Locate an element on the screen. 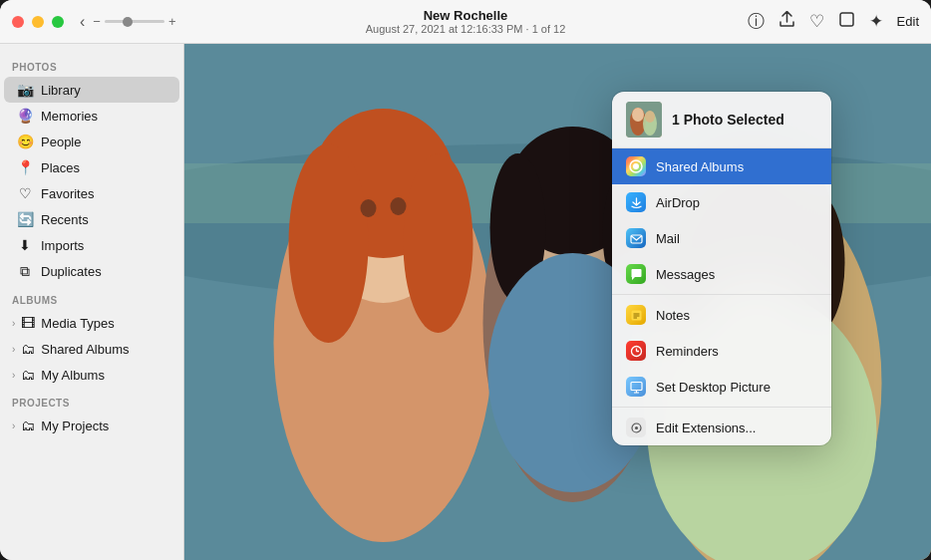  sidebar-item-recents-label: Recents is located at coordinates (65, 219).